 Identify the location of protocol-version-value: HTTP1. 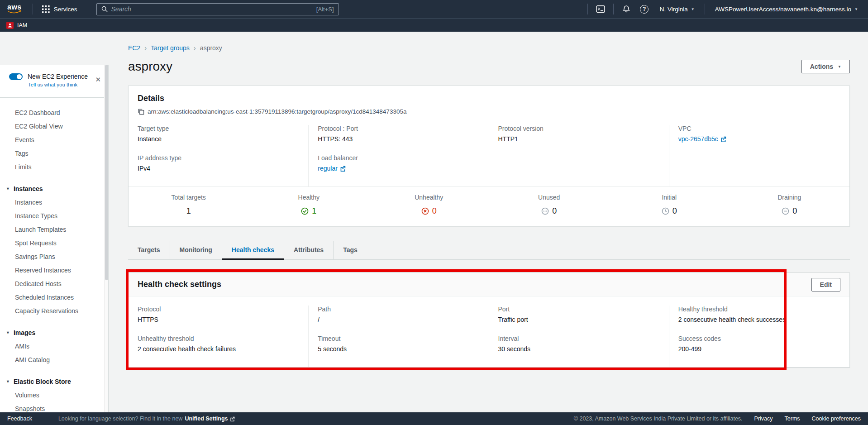
(579, 139).